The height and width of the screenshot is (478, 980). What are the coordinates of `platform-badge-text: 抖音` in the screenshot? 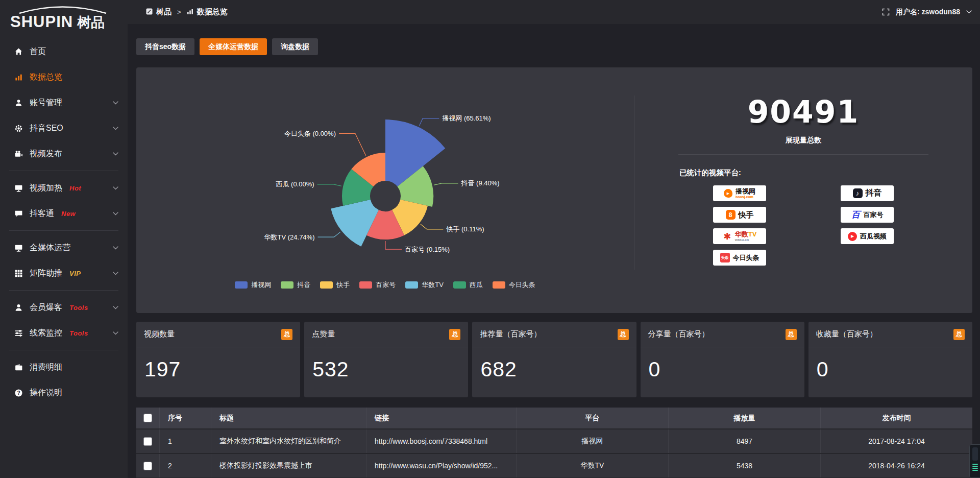 It's located at (874, 193).